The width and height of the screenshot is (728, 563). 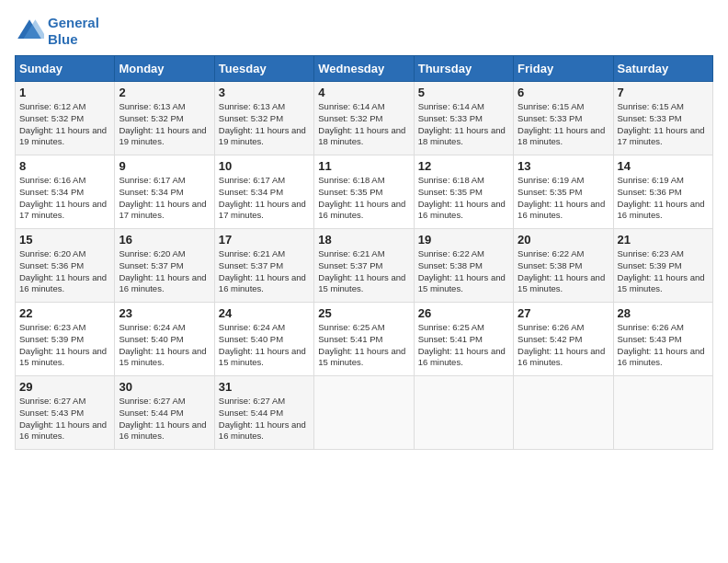 I want to click on day-number: 13, so click(x=563, y=166).